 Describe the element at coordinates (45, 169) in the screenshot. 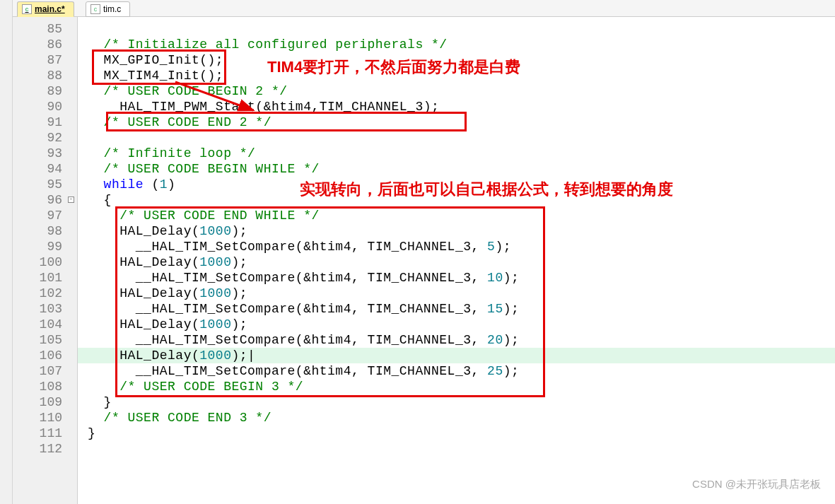

I see `line-number: 94` at that location.